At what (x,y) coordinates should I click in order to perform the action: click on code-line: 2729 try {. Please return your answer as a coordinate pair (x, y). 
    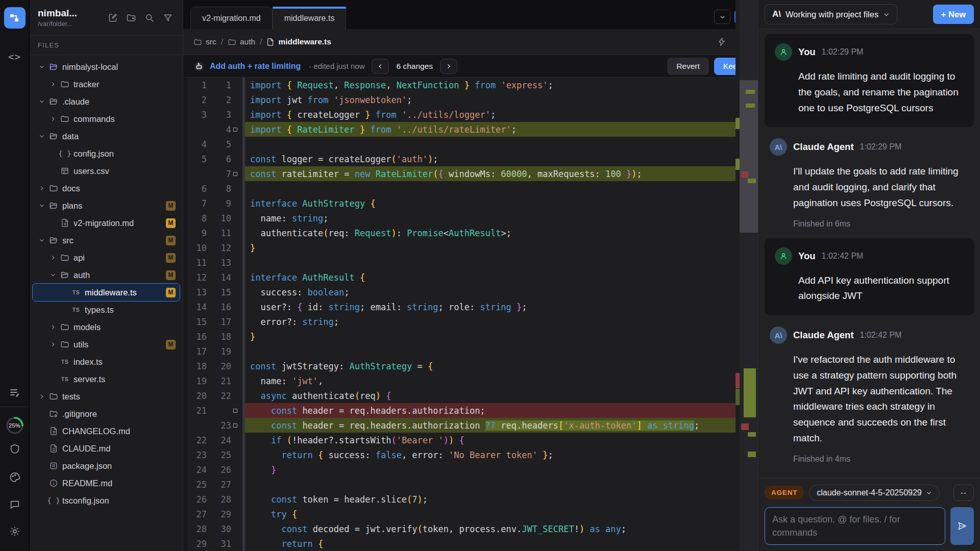
    Looking at the image, I should click on (459, 514).